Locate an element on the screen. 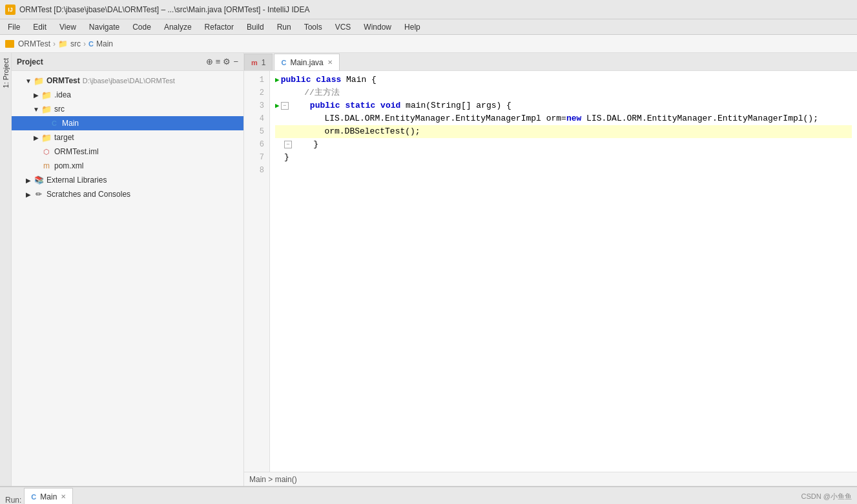  main-java-tab: C Main.java ✕ is located at coordinates (306, 62).